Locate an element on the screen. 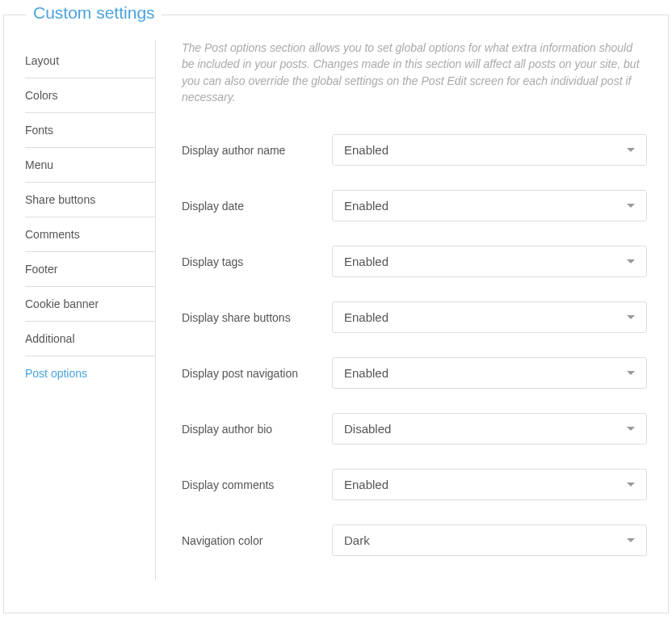 The height and width of the screenshot is (632, 672). sidebar-item-label: Fonts is located at coordinates (39, 130).